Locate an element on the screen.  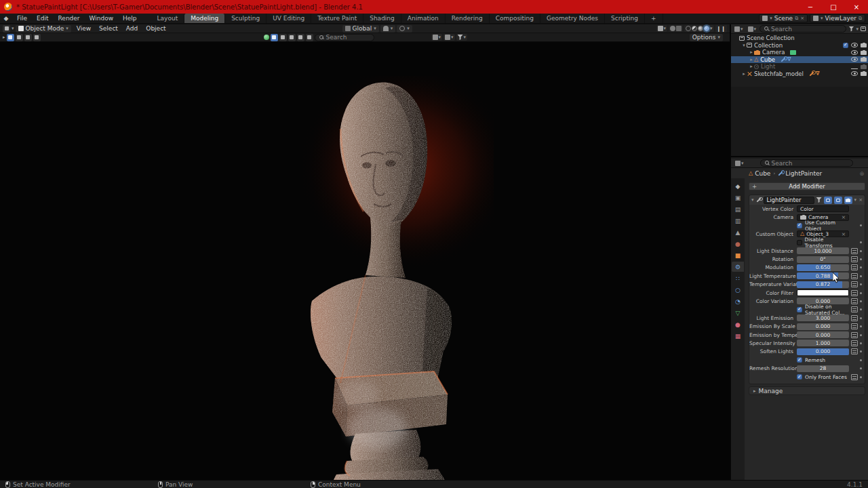
breadcrumb-modifier: LightPainter is located at coordinates (800, 174).